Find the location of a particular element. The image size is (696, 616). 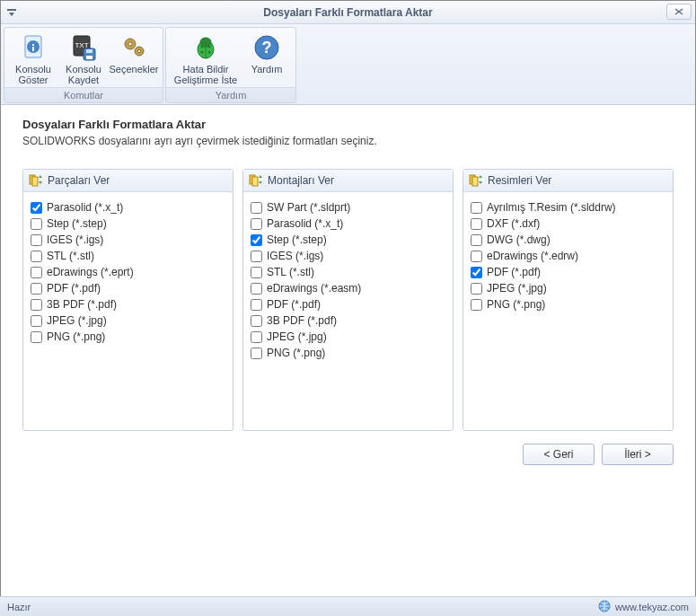

ribbon-group-title: Komutlar is located at coordinates (84, 95).